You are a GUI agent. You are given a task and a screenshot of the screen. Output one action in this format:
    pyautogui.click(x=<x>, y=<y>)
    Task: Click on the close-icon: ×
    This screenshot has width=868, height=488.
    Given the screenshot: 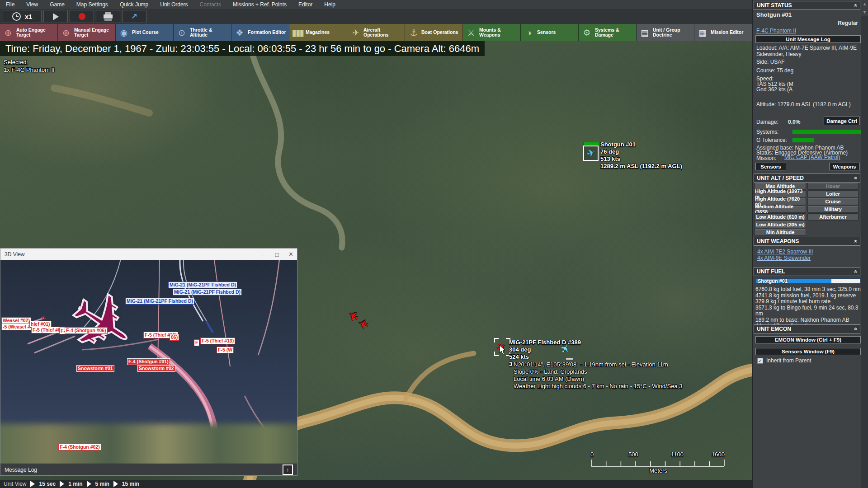 What is the action you would take?
    pyautogui.click(x=291, y=254)
    